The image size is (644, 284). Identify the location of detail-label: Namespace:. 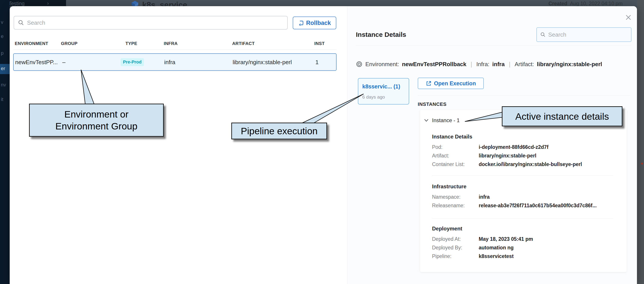
(456, 197).